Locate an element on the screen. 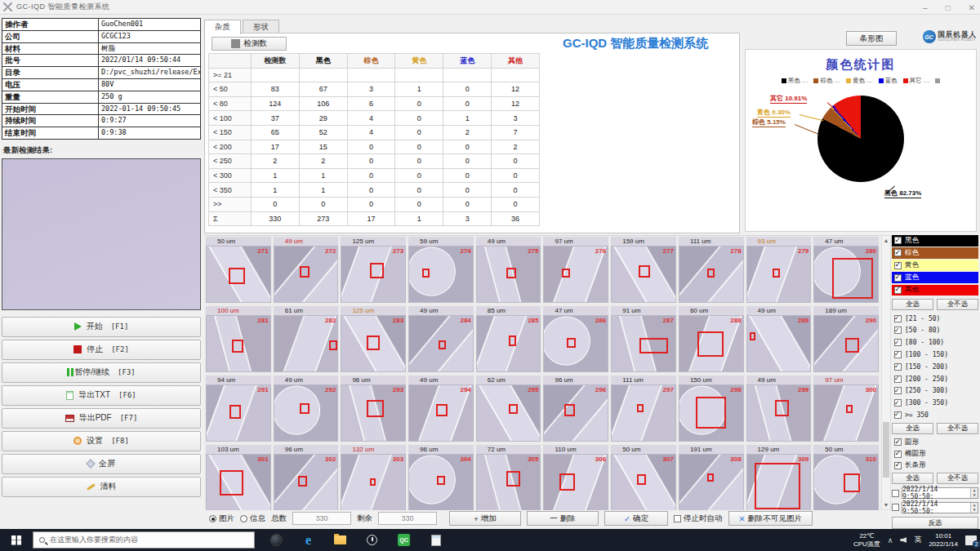 The height and width of the screenshot is (551, 980). invert-selection-button: 反选 is located at coordinates (935, 522).